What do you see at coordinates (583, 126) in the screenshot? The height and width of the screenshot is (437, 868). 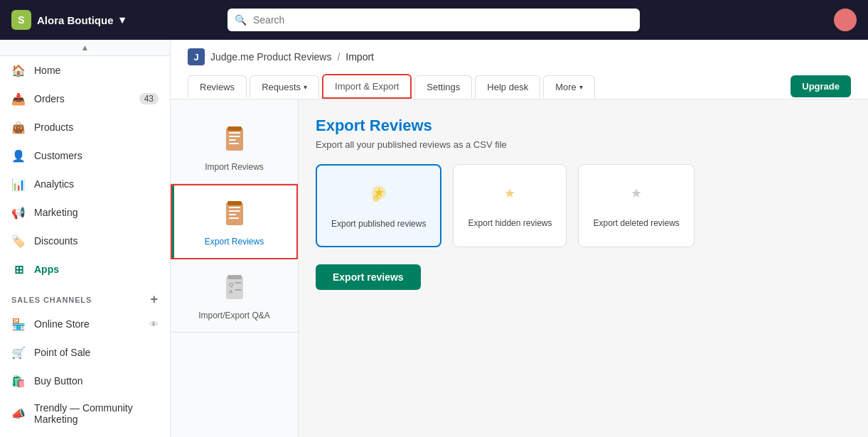 I see `section-title: Export Reviews` at bounding box center [583, 126].